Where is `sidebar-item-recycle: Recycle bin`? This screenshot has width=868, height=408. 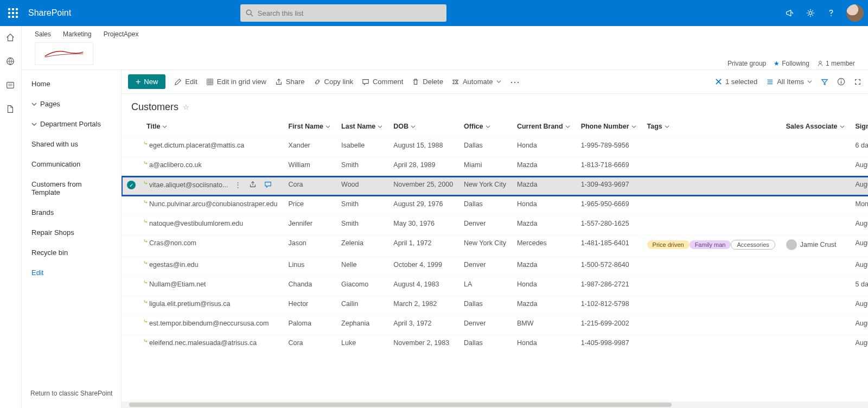
sidebar-item-recycle: Recycle bin is located at coordinates (72, 253).